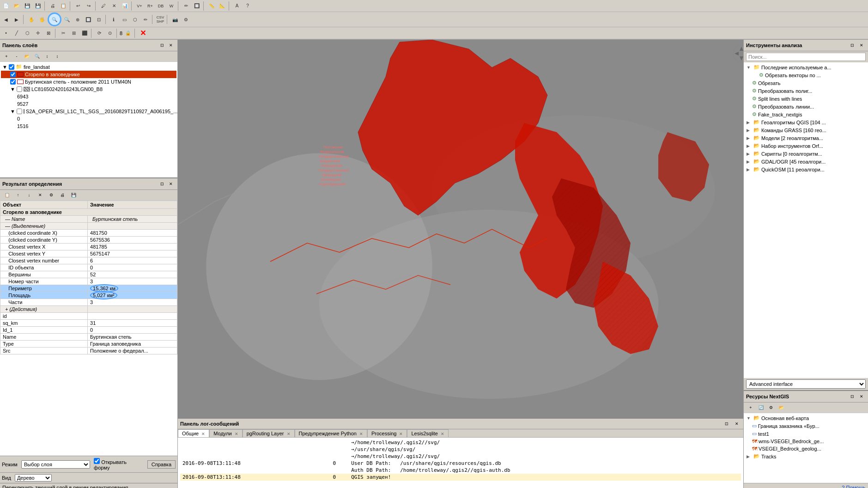  What do you see at coordinates (19, 89) in the screenshot?
I see `layer-check-lc8` at bounding box center [19, 89].